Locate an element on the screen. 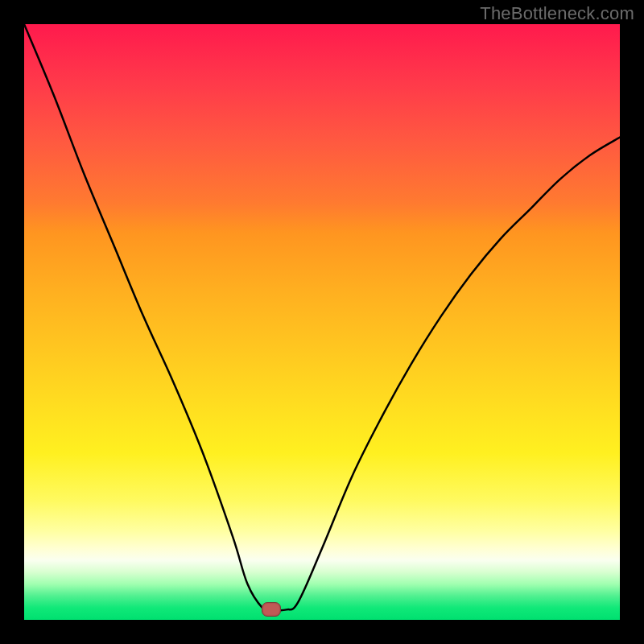  optimum-marker is located at coordinates (271, 609).